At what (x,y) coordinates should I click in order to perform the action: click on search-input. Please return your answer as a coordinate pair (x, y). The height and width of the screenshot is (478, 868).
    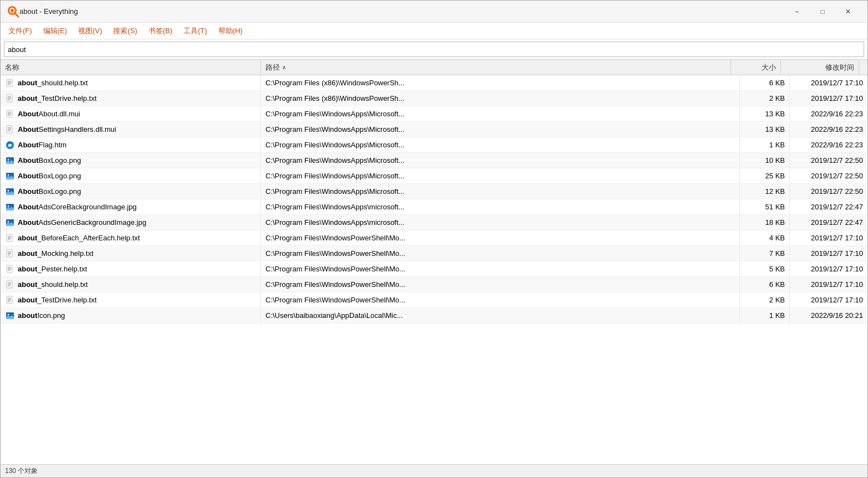
    Looking at the image, I should click on (434, 49).